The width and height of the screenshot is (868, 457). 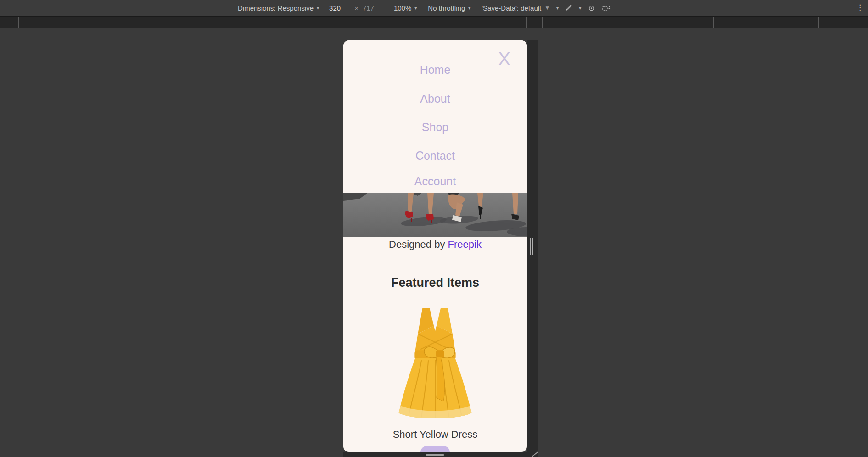 What do you see at coordinates (434, 8) in the screenshot?
I see `device-toolbar: Dimensions: Responsive ▾ 320 × 717 100% …` at bounding box center [434, 8].